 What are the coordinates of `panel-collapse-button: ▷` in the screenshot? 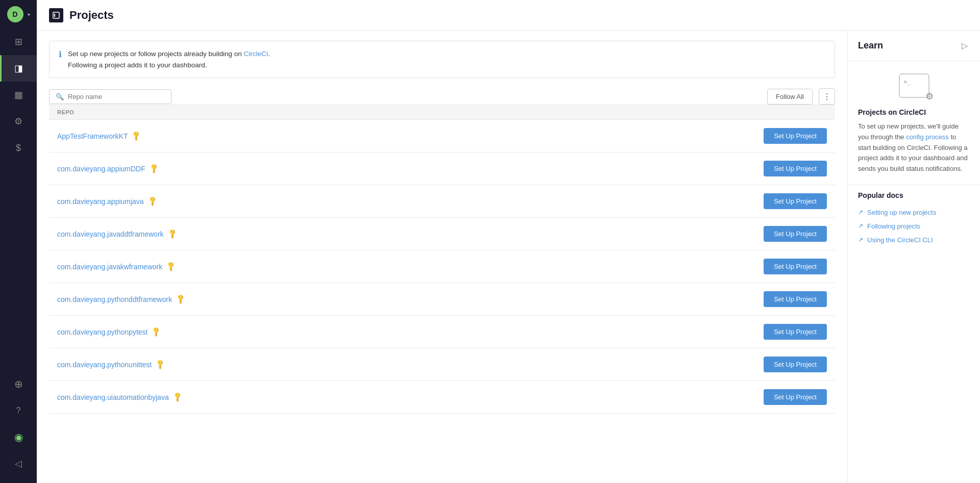 It's located at (965, 46).